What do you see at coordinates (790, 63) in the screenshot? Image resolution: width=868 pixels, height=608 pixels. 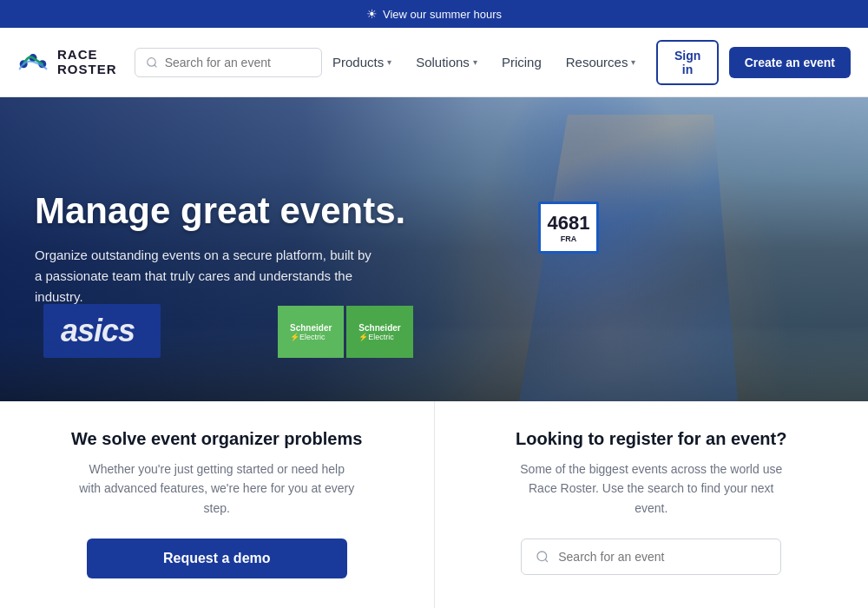 I see `create-event-button: Create an event` at bounding box center [790, 63].